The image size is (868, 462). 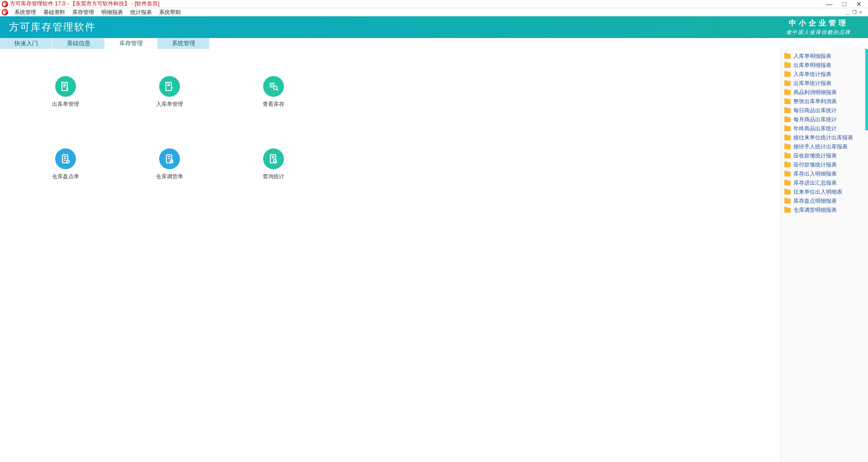 I want to click on report-item-label: 仓库调货明细报表, so click(x=815, y=210).